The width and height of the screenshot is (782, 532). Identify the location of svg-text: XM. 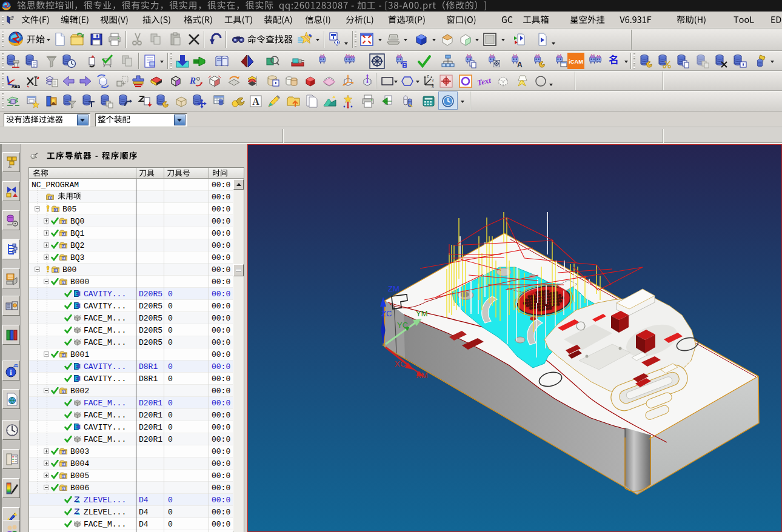
(422, 376).